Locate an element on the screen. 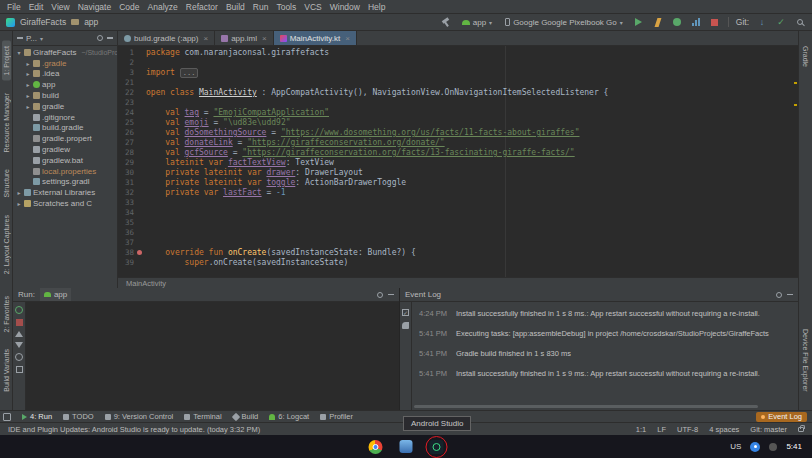 This screenshot has height=458, width=812. tool-button-2-layout-captures: 2: Layout Captures is located at coordinates (6, 244).